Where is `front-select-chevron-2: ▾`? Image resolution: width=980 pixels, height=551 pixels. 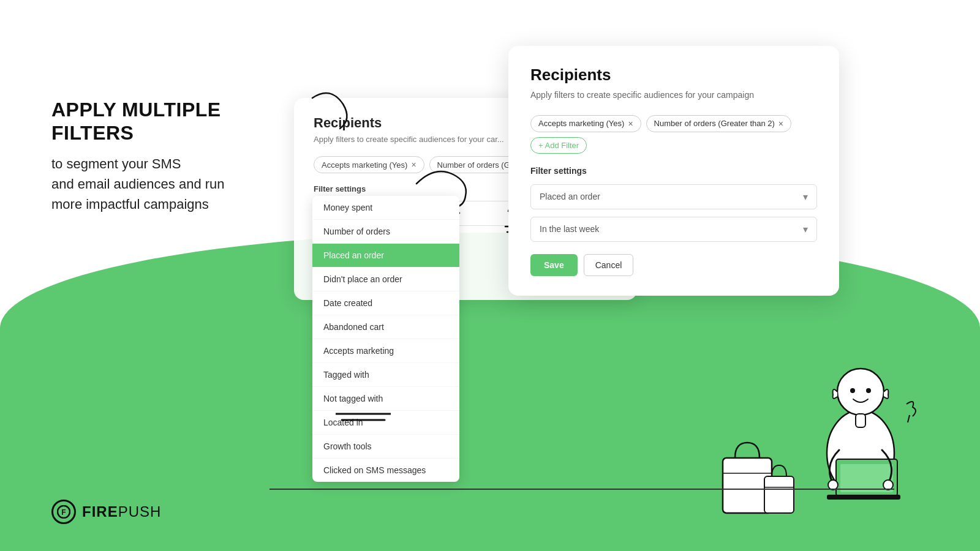 front-select-chevron-2: ▾ is located at coordinates (805, 229).